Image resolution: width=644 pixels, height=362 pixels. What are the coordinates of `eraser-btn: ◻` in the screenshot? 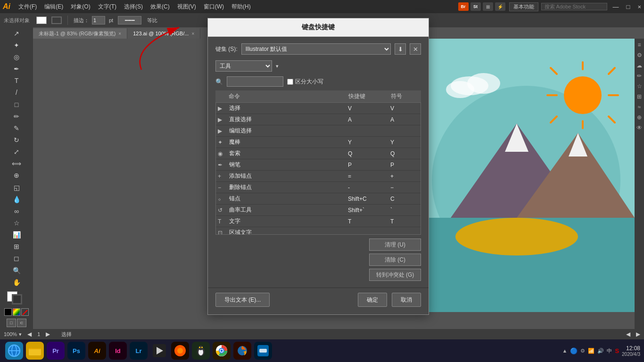 It's located at (17, 258).